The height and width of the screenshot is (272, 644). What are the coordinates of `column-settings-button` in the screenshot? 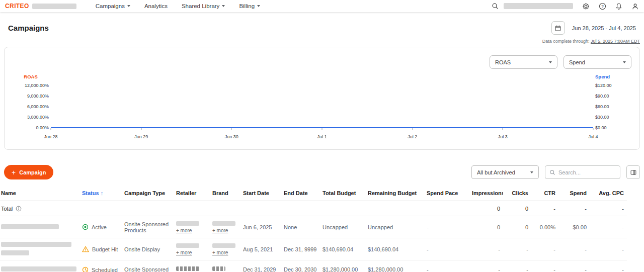 It's located at (633, 172).